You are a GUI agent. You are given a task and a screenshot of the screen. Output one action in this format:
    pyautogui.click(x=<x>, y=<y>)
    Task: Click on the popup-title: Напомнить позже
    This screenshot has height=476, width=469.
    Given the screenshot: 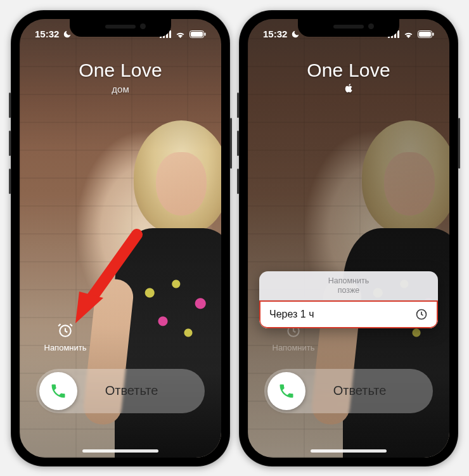 What is the action you would take?
    pyautogui.click(x=349, y=285)
    